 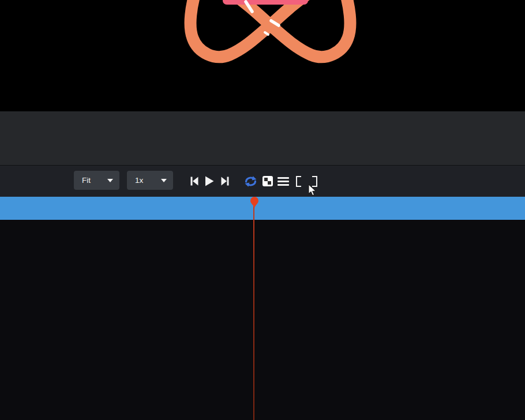 I want to click on playhead-line, so click(x=254, y=313).